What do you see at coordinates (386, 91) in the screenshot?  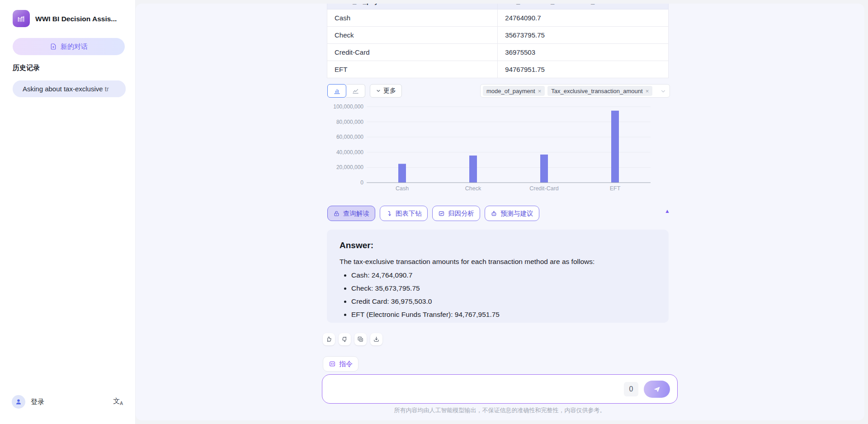 I see `more-chart-types-button: 更多` at bounding box center [386, 91].